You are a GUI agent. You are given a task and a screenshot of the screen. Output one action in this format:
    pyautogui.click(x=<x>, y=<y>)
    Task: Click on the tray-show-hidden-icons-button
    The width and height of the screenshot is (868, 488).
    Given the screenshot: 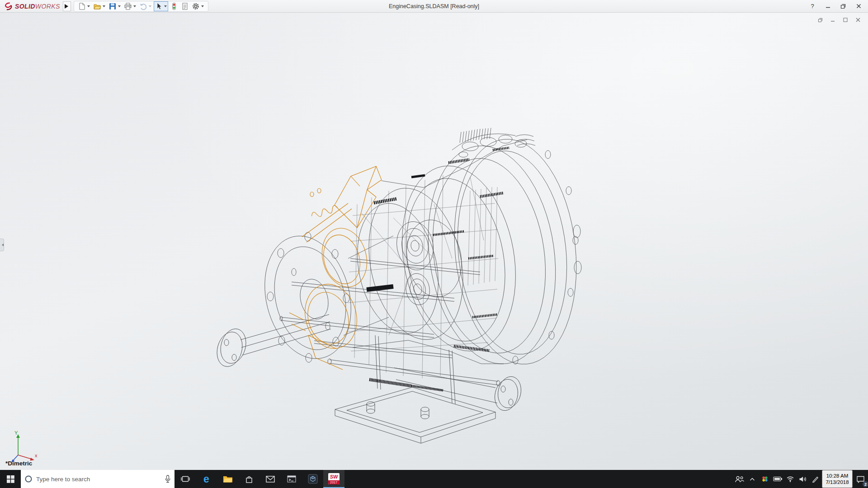 What is the action you would take?
    pyautogui.click(x=752, y=479)
    